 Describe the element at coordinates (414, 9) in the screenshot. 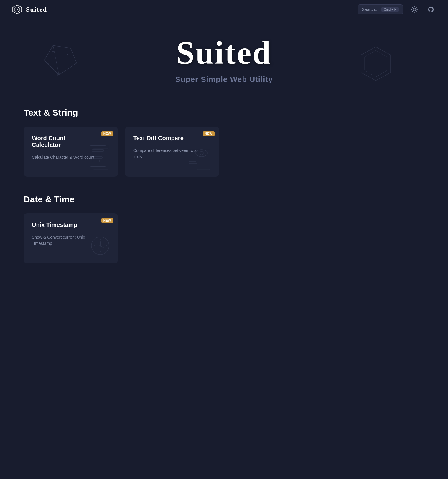

I see `sun-icon` at that location.